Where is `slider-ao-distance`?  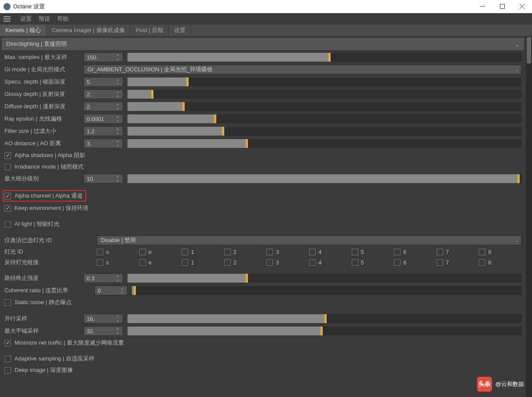
slider-ao-distance is located at coordinates (324, 143).